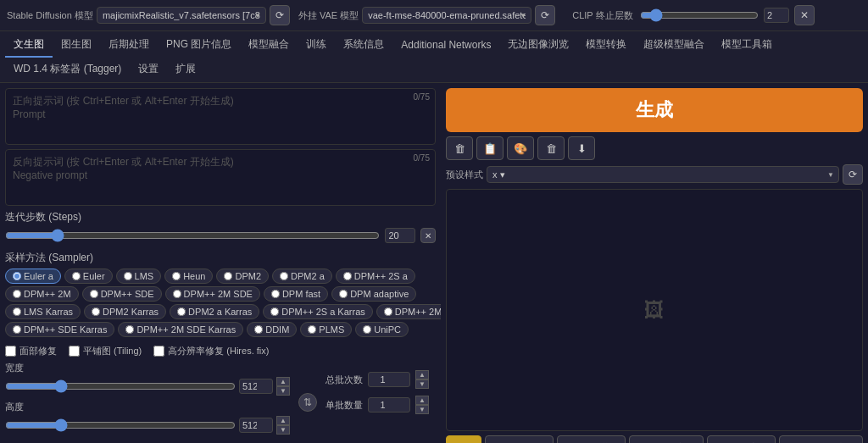 The height and width of the screenshot is (443, 868). Describe the element at coordinates (256, 386) in the screenshot. I see `width-input` at that location.